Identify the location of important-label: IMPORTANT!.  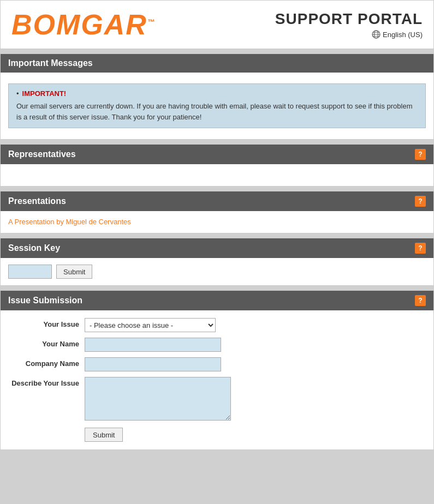
(45, 94).